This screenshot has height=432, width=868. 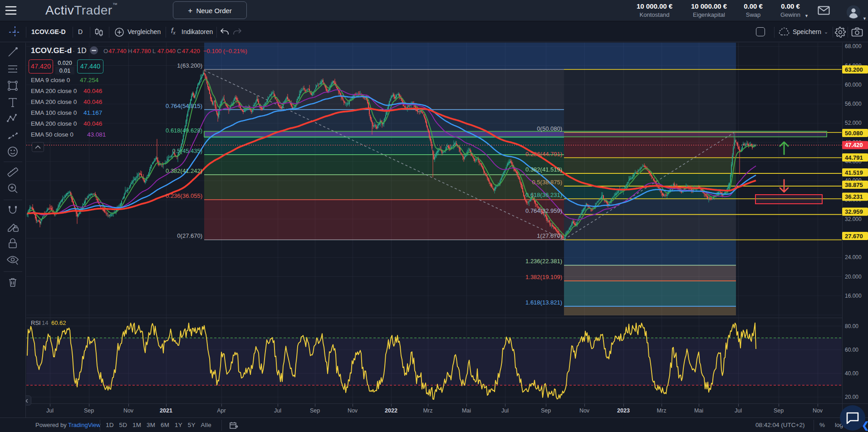 I want to click on svg-text: L, so click(x=154, y=51).